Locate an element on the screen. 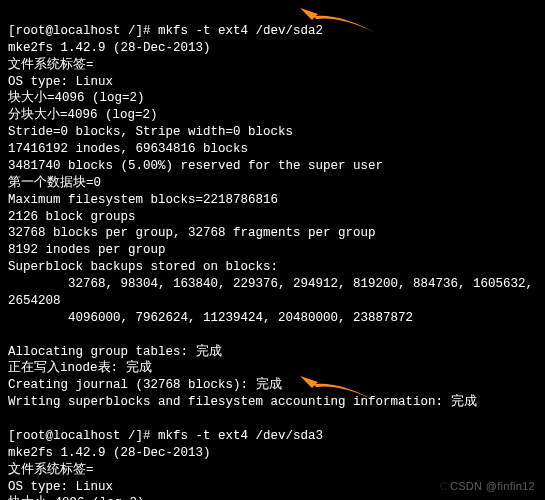 The image size is (545, 500). shell-prompt-2: [root@localhost /]# is located at coordinates (83, 436).